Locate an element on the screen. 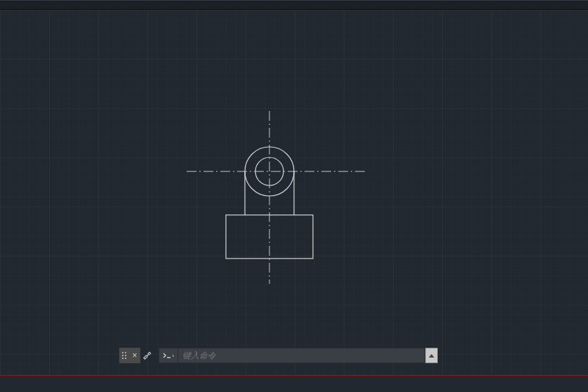  grip-icon is located at coordinates (124, 355).